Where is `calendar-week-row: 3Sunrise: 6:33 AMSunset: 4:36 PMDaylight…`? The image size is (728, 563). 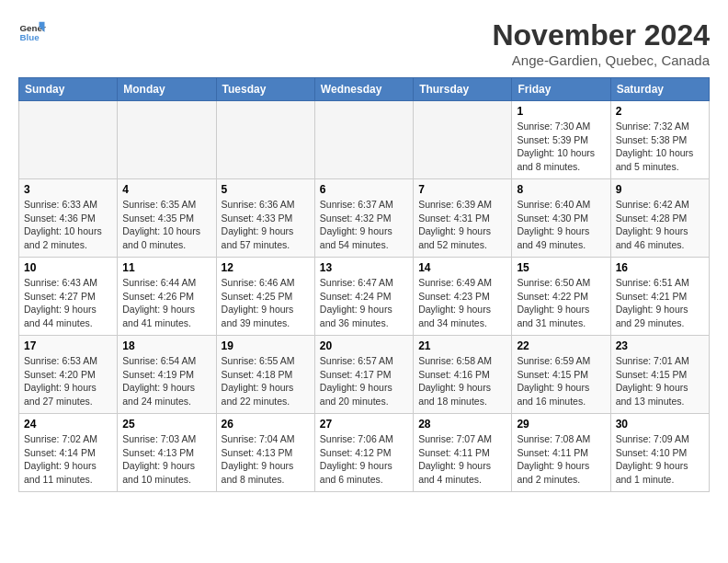
calendar-week-row: 3Sunrise: 6:33 AMSunset: 4:36 PMDaylight… is located at coordinates (364, 219).